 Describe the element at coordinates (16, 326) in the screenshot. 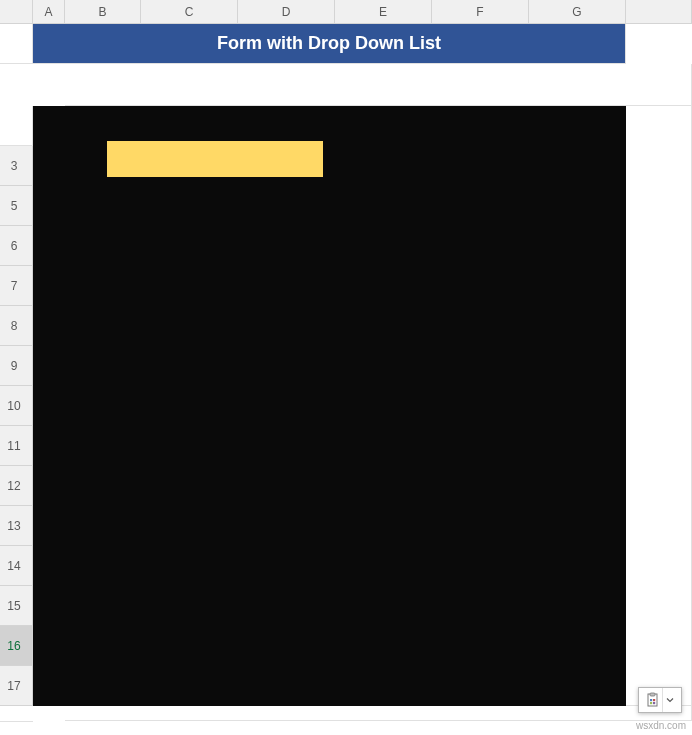

I see `row-hdr-8: 8` at that location.